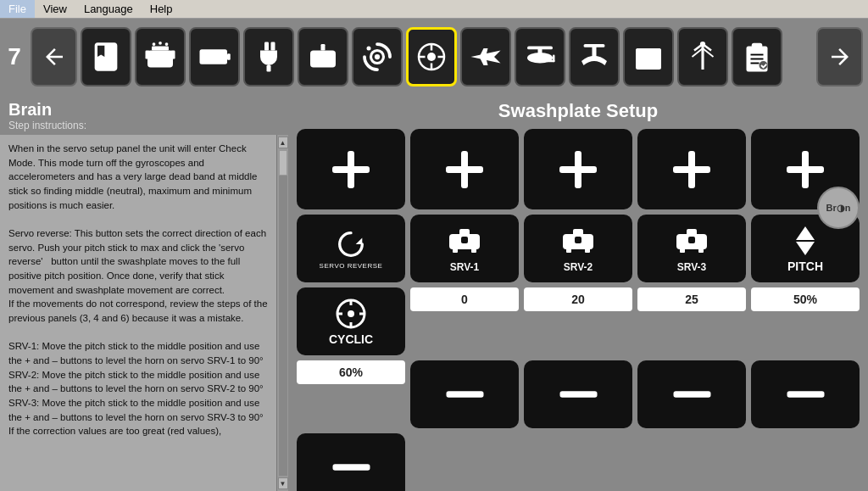  What do you see at coordinates (578, 267) in the screenshot?
I see `srv2-label: SRV-2` at bounding box center [578, 267].